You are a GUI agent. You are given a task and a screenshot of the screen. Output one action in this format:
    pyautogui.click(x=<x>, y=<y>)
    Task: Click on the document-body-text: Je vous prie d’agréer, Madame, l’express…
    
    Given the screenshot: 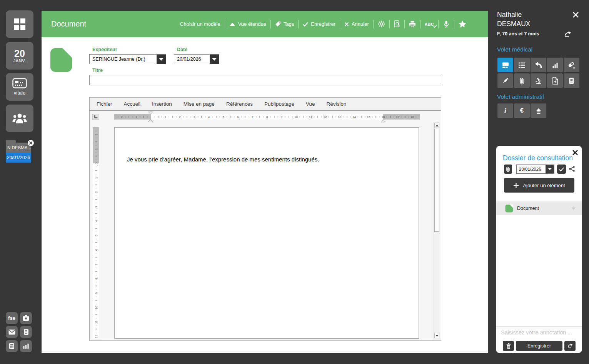 What is the action you would take?
    pyautogui.click(x=223, y=159)
    